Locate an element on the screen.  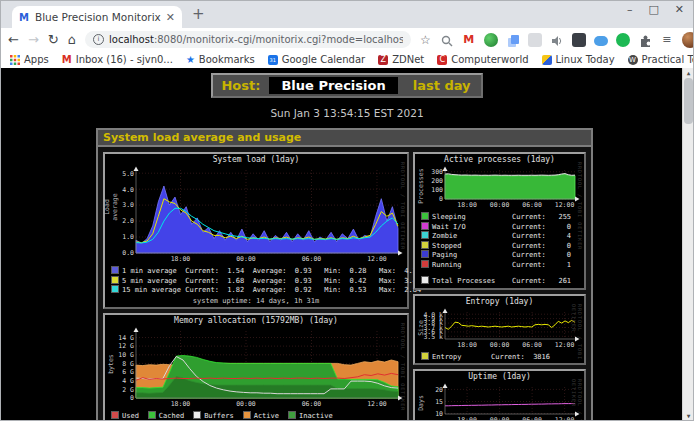
reading-list-icon: ≡ is located at coordinates (667, 40).